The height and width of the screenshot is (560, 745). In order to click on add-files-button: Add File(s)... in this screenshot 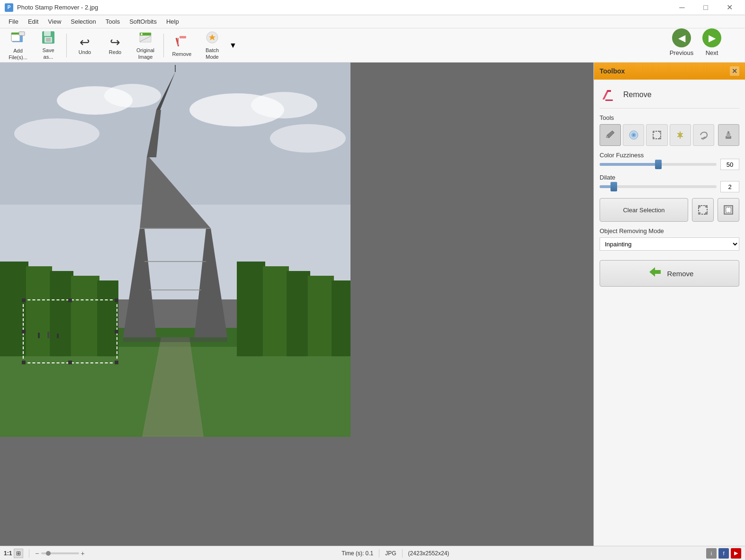, I will do `click(18, 45)`.